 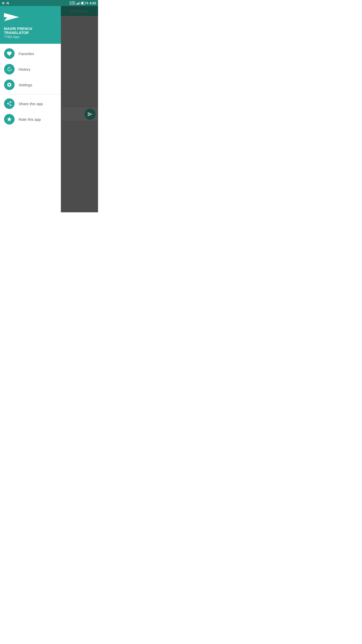 What do you see at coordinates (9, 69) in the screenshot?
I see `clock-icon` at bounding box center [9, 69].